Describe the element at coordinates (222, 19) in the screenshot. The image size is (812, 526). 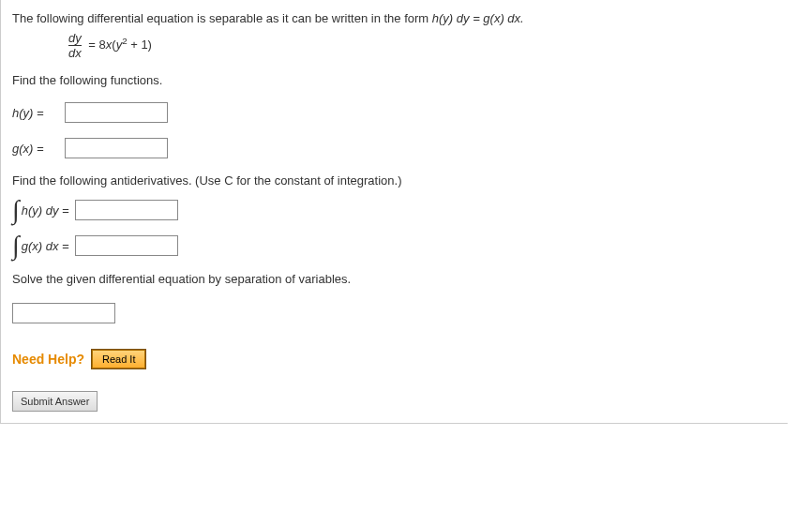
I see `intro-prefix: The following differential equation is s…` at that location.